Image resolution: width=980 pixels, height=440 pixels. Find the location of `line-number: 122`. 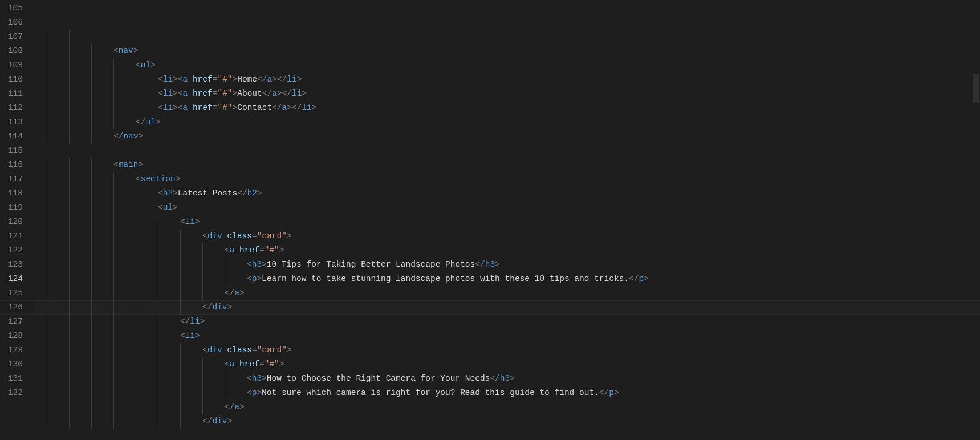

line-number: 122 is located at coordinates (11, 251).